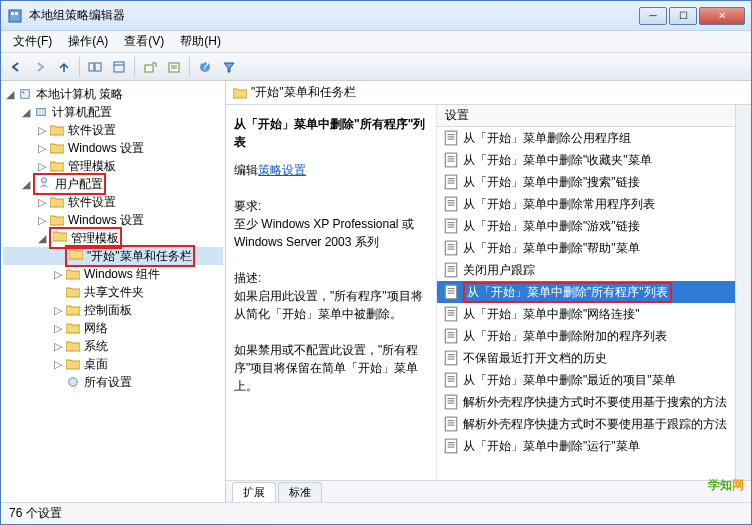  I want to click on close-button: ✕, so click(722, 16).